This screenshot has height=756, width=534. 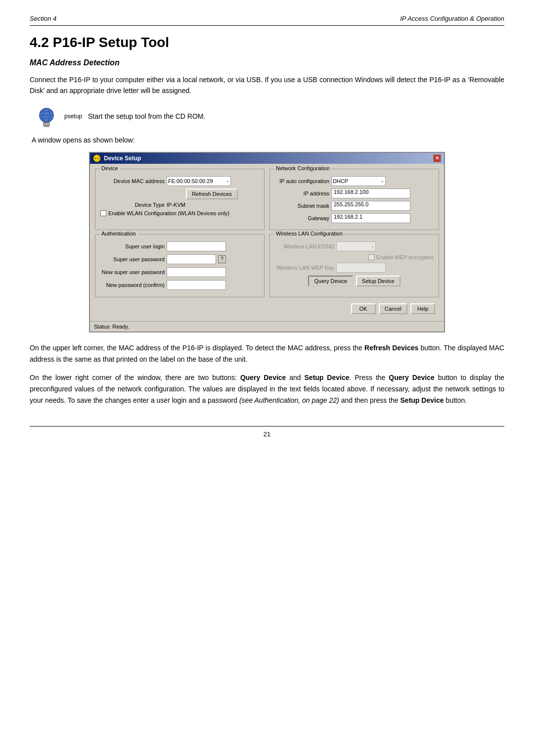 I want to click on wep-checkbox-row: Enable WEP encryption, so click(x=354, y=257).